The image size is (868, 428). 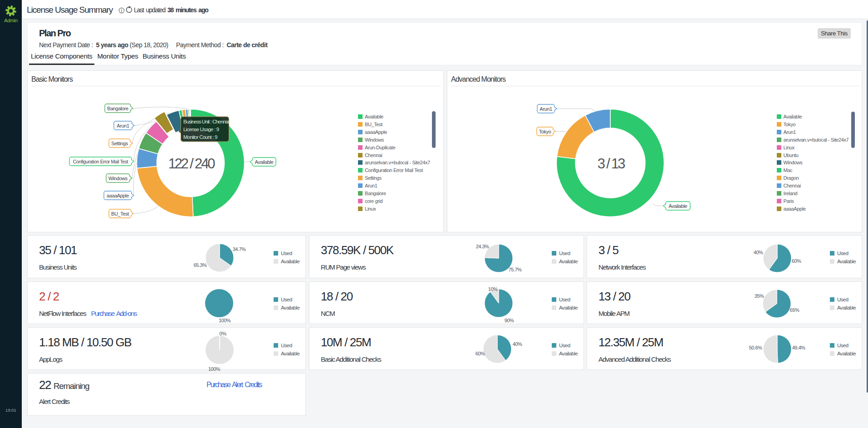 I want to click on svg-text: License Usage : 9, so click(x=201, y=129).